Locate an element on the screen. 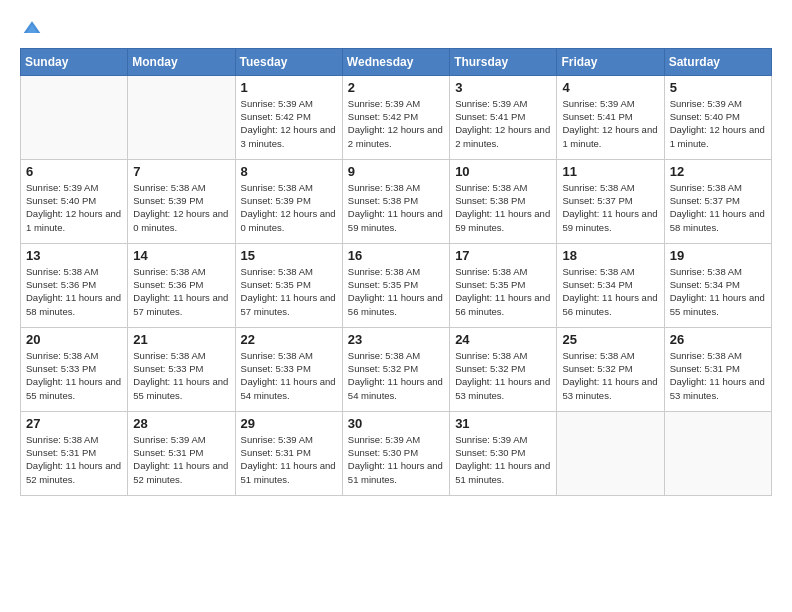 The width and height of the screenshot is (792, 612). day-number: 16 is located at coordinates (396, 256).